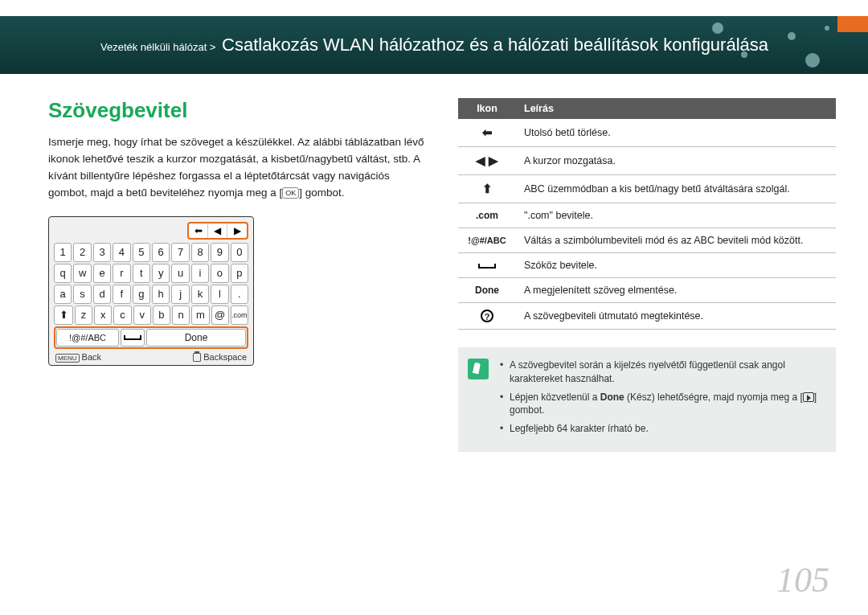  What do you see at coordinates (661, 372) in the screenshot?
I see `note-item: A szövegbevitel során a kijelzés nyelvét…` at bounding box center [661, 372].